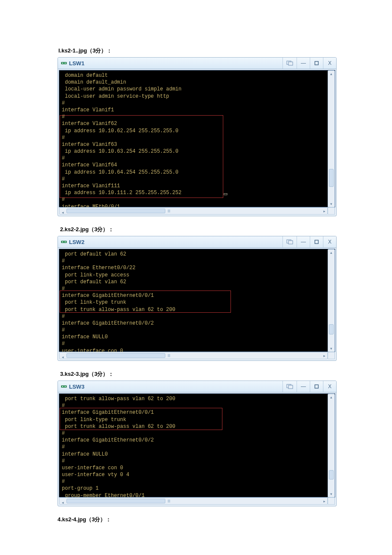 This screenshot has width=392, height=555. I want to click on titlebar-left: LSW2, so click(71, 242).